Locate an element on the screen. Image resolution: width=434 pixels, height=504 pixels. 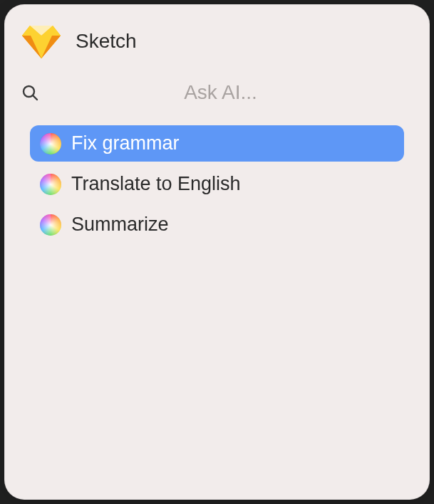
search-row is located at coordinates (217, 100).